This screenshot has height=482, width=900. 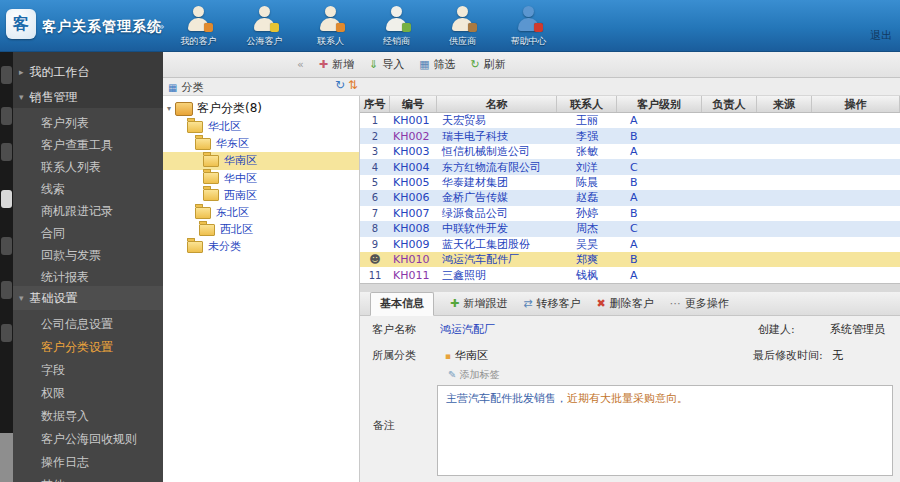 What do you see at coordinates (414, 152) in the screenshot?
I see `cell-customer-code: KH003` at bounding box center [414, 152].